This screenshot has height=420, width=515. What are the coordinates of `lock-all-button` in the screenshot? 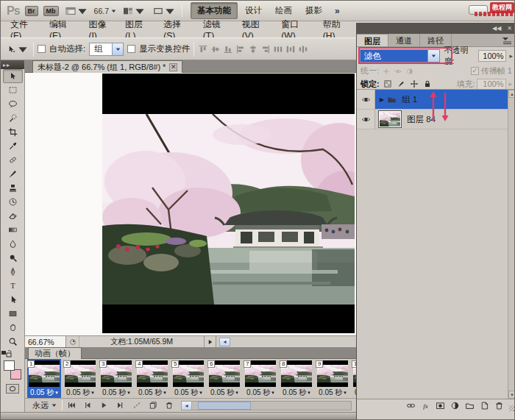 It's located at (427, 84).